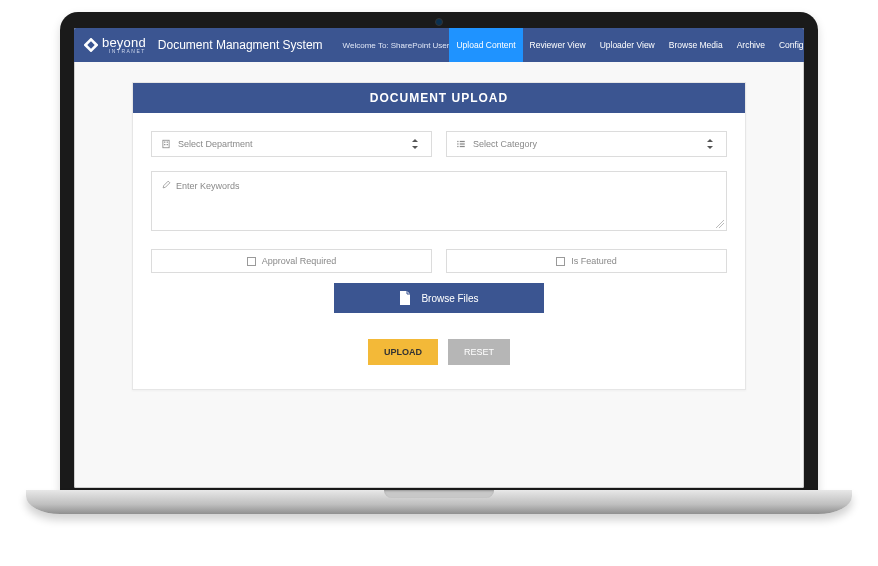 Image resolution: width=878 pixels, height=566 pixels. What do you see at coordinates (696, 45) in the screenshot?
I see `nav-browse-media: Browse Media` at bounding box center [696, 45].